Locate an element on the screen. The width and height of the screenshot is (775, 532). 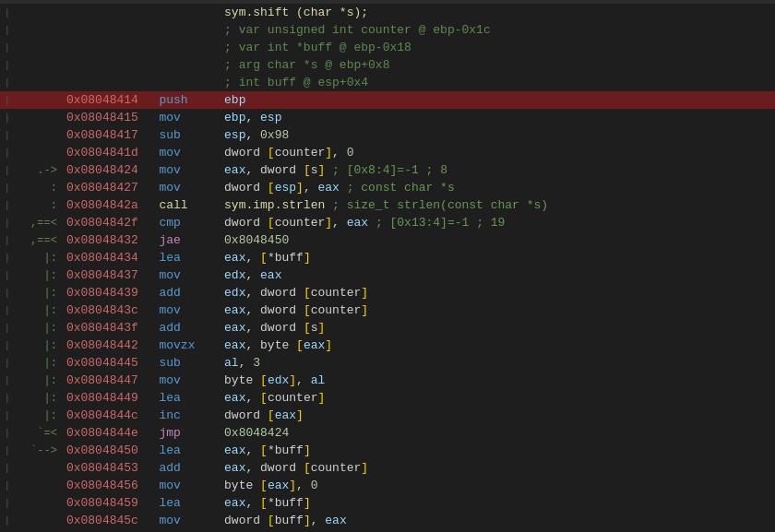
mnemonic-cell: sub is located at coordinates (188, 135).